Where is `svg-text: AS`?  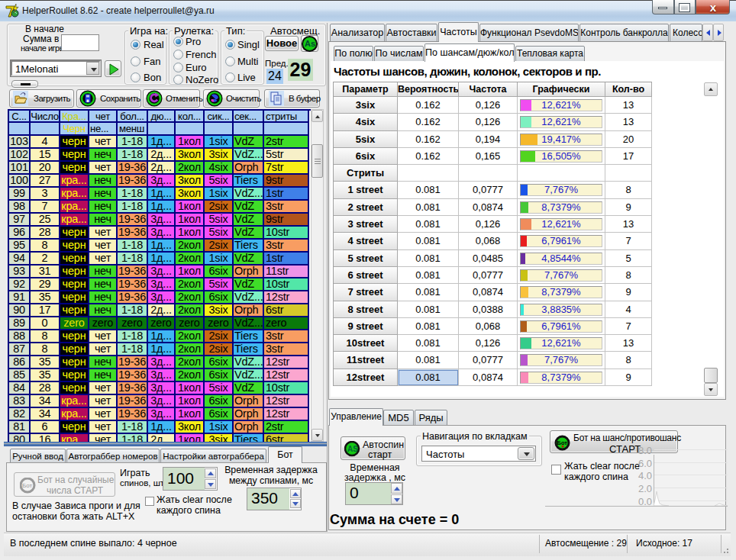 svg-text: AS is located at coordinates (353, 449).